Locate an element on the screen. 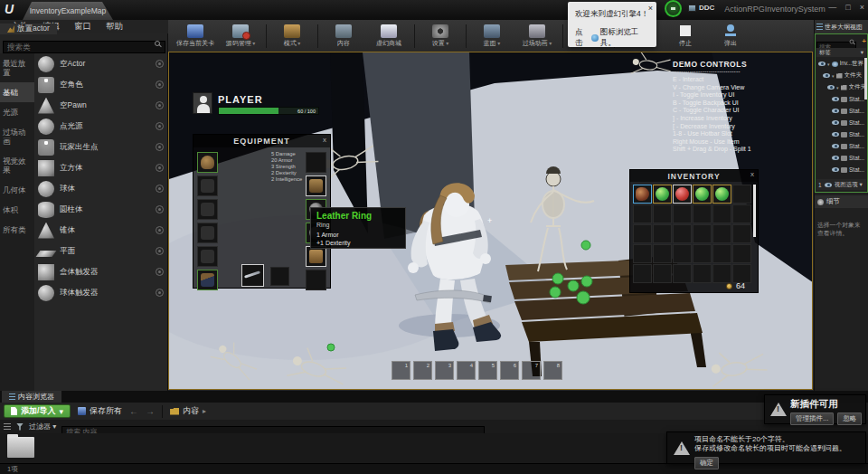  equipment-slot-trophy is located at coordinates (316, 280).